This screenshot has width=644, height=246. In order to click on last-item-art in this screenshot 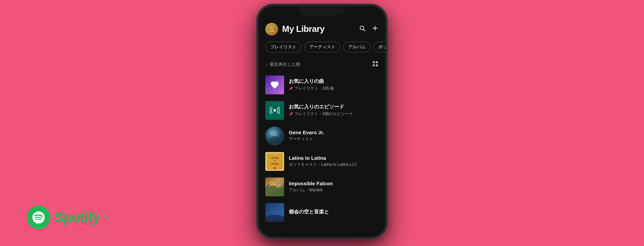, I will do `click(275, 212)`.